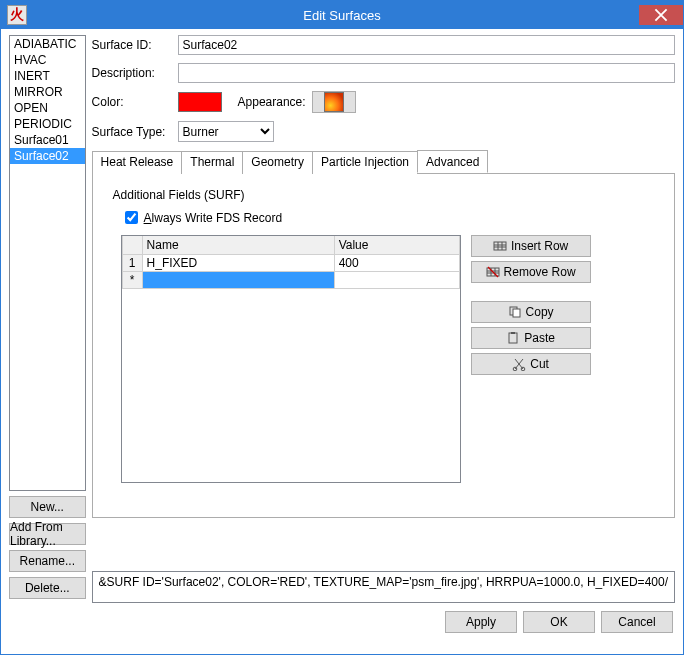  Describe the element at coordinates (661, 15) in the screenshot. I see `close-icon` at that location.